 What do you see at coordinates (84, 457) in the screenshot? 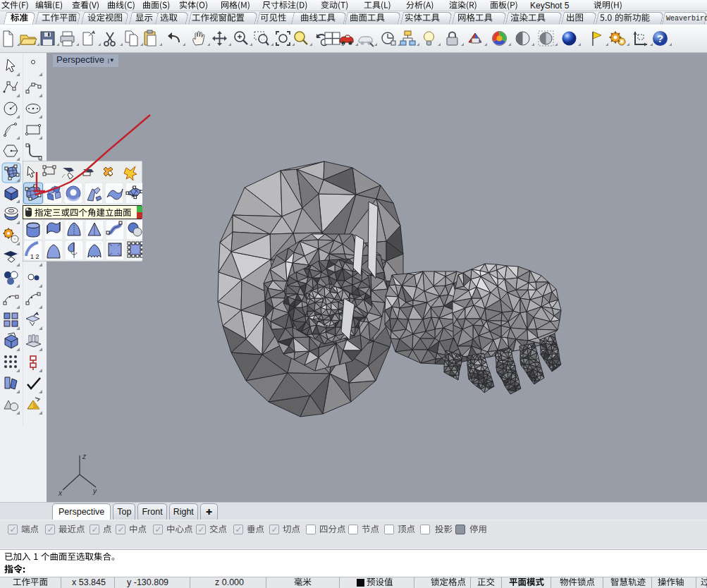
I see `svg-text: z` at bounding box center [84, 457].